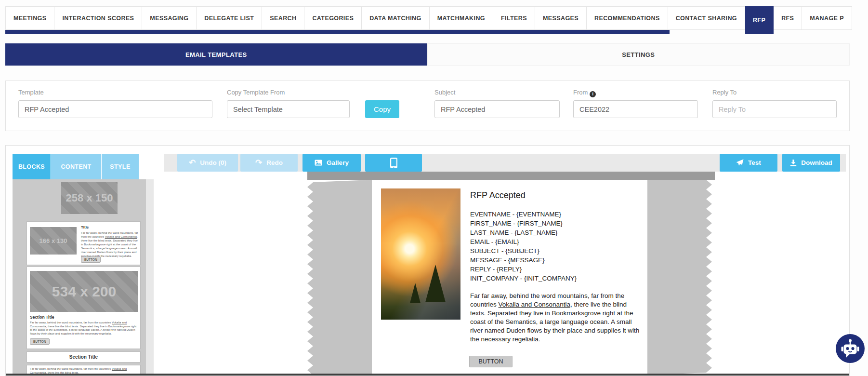  I want to click on template-label: Template, so click(31, 93).